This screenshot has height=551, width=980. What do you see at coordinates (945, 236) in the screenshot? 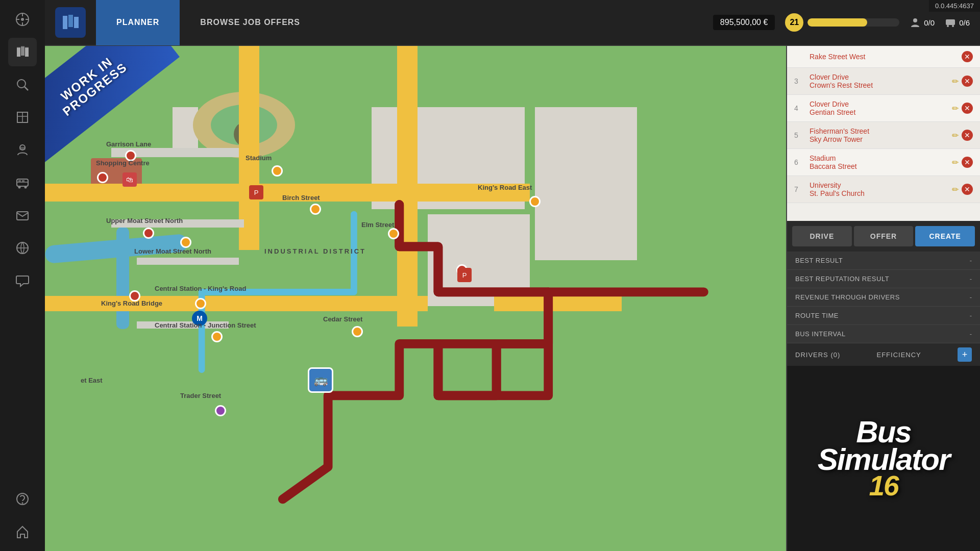
I see `create-button: CREATE` at bounding box center [945, 236].